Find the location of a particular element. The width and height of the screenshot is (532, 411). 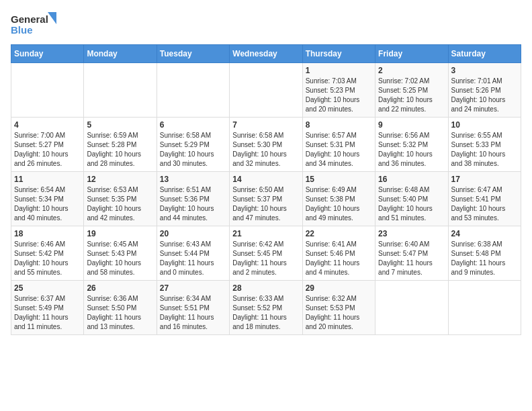

day-number: 24 is located at coordinates (485, 234).